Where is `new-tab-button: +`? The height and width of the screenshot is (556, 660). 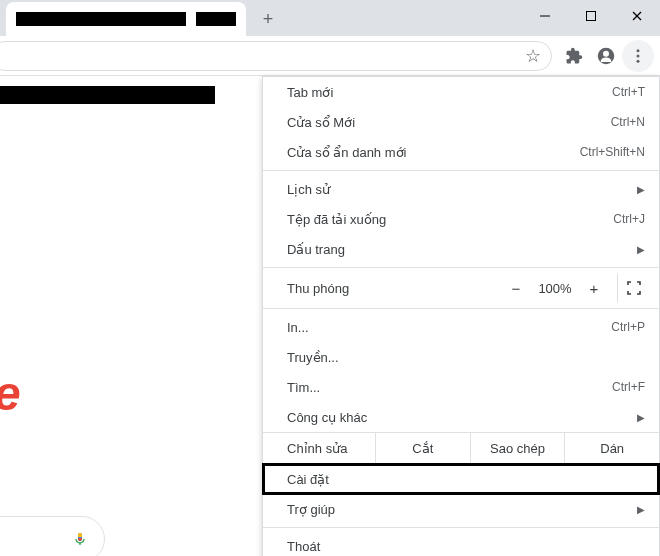 new-tab-button: + is located at coordinates (268, 19).